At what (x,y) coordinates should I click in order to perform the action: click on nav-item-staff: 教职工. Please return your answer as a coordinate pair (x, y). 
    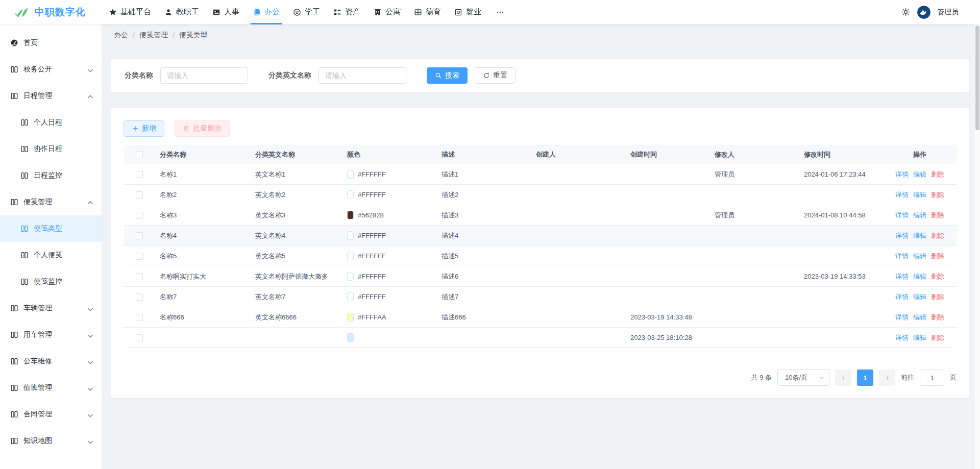
    Looking at the image, I should click on (182, 12).